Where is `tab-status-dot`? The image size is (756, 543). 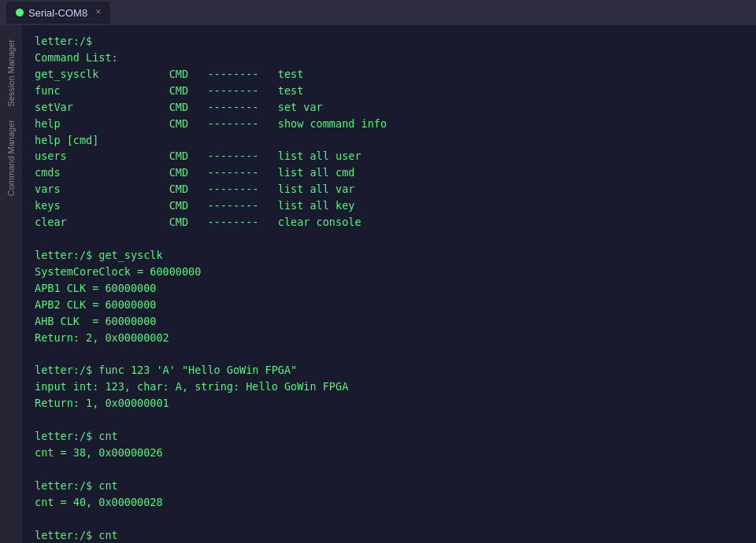
tab-status-dot is located at coordinates (20, 13).